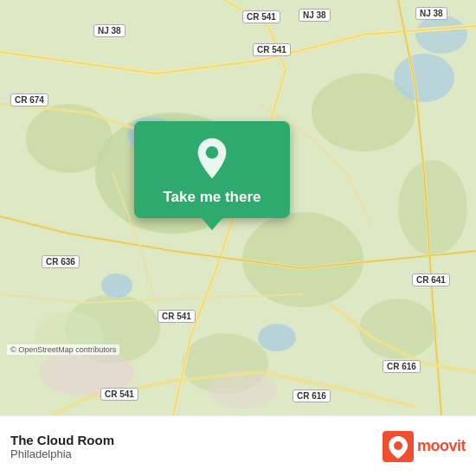 The width and height of the screenshot is (476, 476). Describe the element at coordinates (62, 447) in the screenshot. I see `location-info: The Cloud Room Philadelphia` at that location.